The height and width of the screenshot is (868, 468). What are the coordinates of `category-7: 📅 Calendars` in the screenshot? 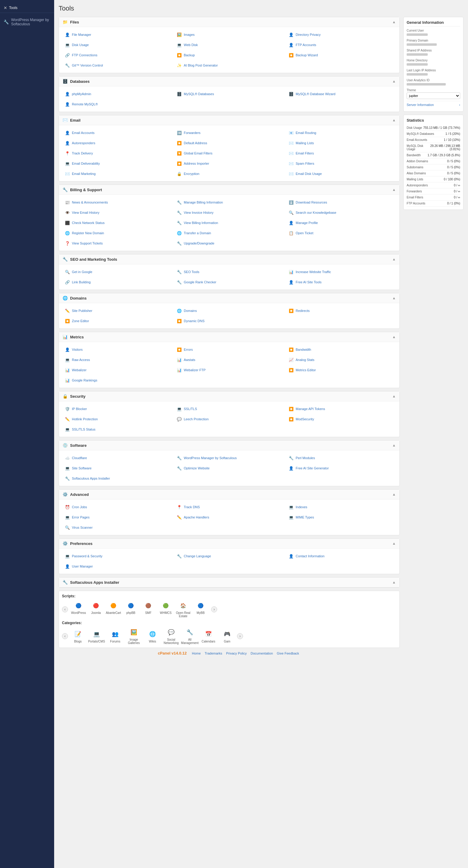 It's located at (208, 636).